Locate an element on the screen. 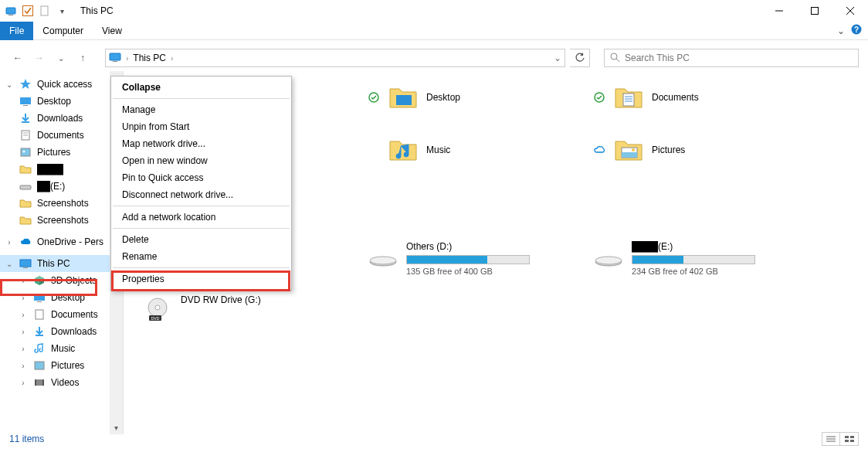 This screenshot has height=449, width=868. tree-this-pc: ⌄This PC is located at coordinates (62, 264).